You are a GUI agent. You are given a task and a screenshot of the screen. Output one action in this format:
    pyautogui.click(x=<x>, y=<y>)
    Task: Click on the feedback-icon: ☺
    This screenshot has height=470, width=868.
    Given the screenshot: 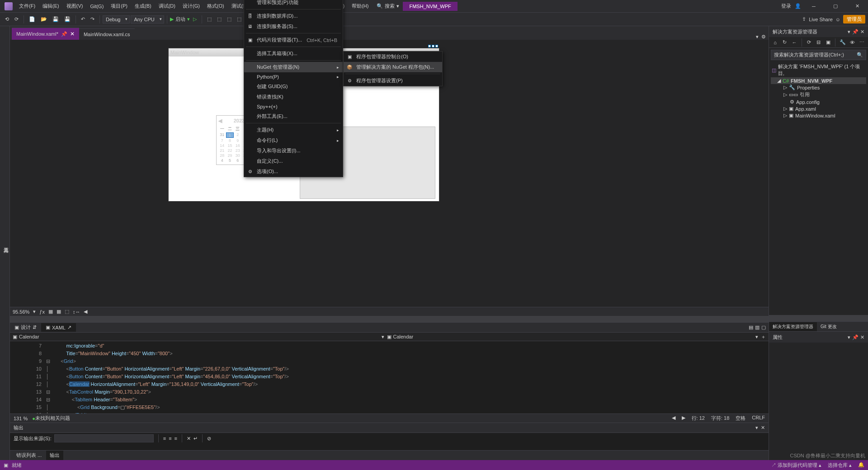 What is the action you would take?
    pyautogui.click(x=838, y=19)
    